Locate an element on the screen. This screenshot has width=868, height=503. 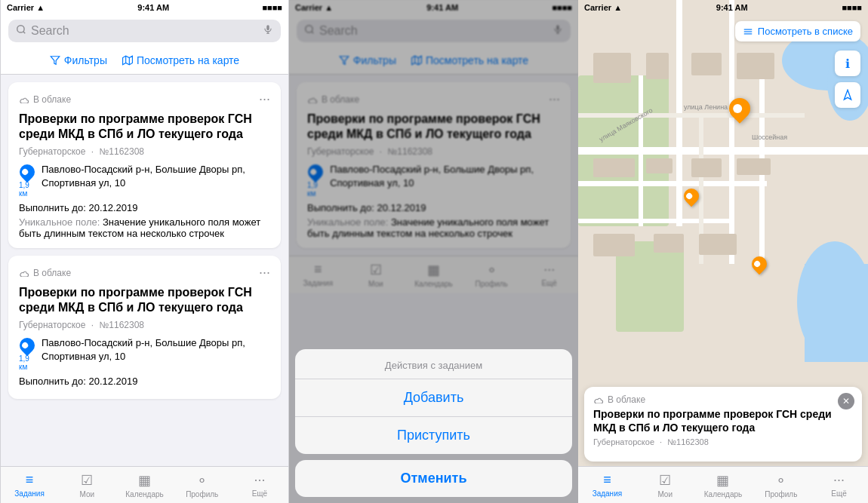
location-pin-1-1: 1,9 км is located at coordinates (27, 181).